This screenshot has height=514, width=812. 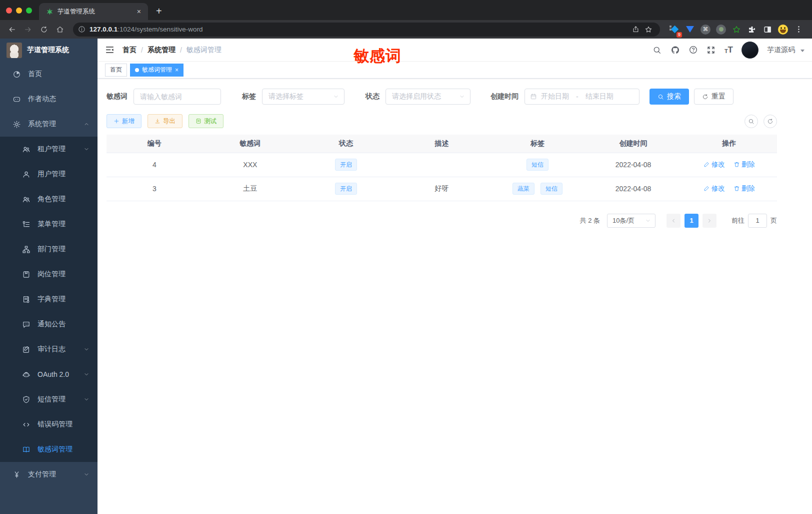 What do you see at coordinates (116, 70) in the screenshot?
I see `tags-view-home: 首页` at bounding box center [116, 70].